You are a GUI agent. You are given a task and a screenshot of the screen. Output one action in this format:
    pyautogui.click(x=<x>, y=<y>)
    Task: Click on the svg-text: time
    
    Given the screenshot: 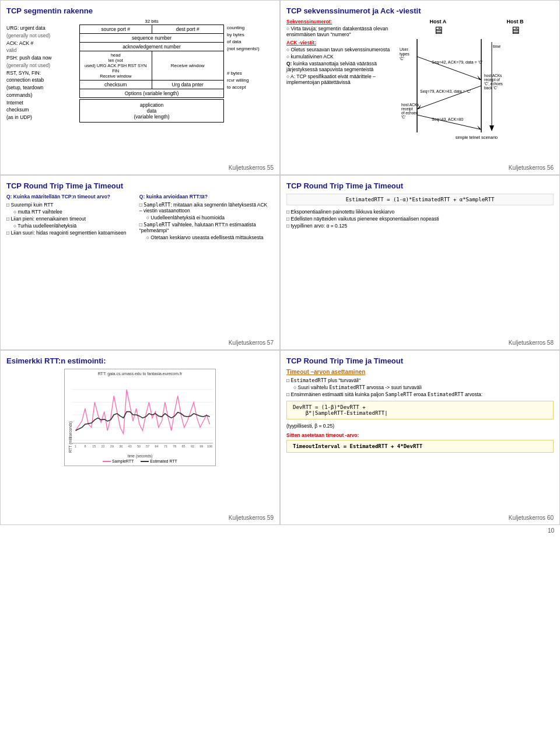 What is the action you would take?
    pyautogui.click(x=497, y=47)
    